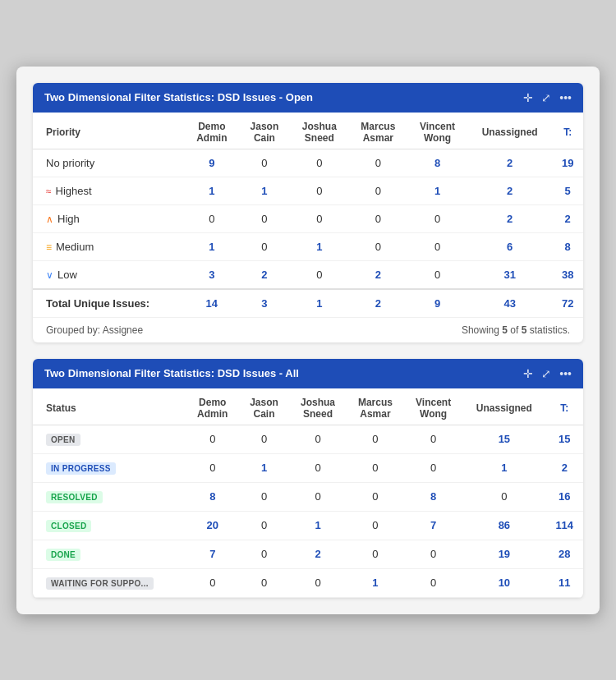  I want to click on more-icon: •••, so click(565, 98).